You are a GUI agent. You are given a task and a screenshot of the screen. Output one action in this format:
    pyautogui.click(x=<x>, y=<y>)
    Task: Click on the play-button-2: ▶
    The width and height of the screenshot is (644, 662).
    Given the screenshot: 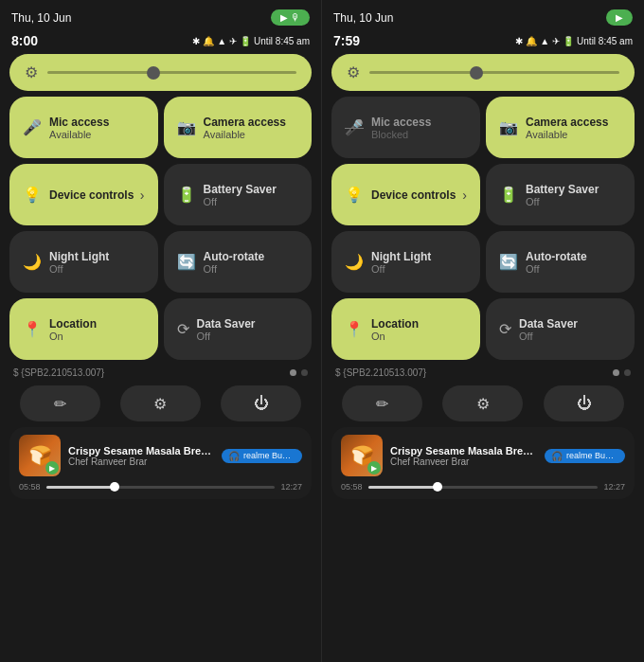 What is the action you would take?
    pyautogui.click(x=374, y=468)
    